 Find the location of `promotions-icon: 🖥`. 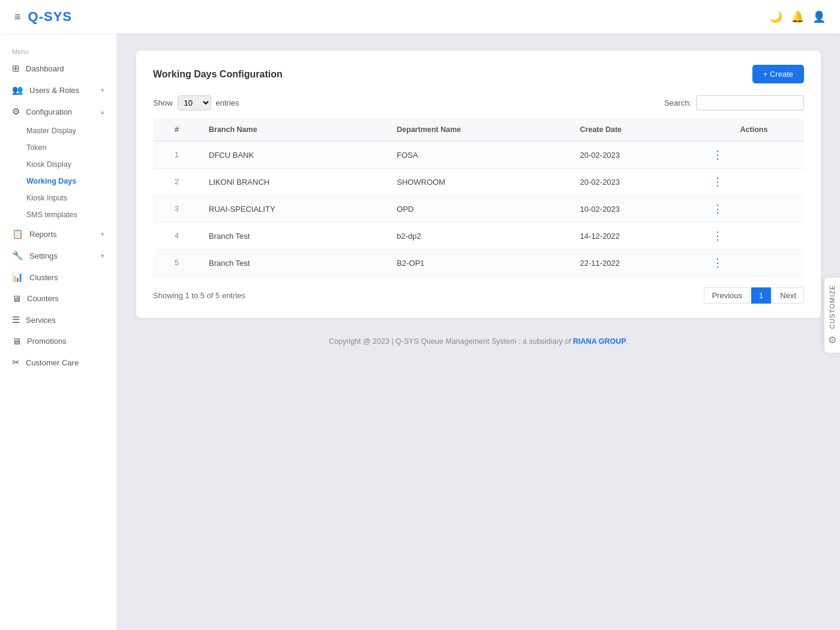

promotions-icon: 🖥 is located at coordinates (17, 341).